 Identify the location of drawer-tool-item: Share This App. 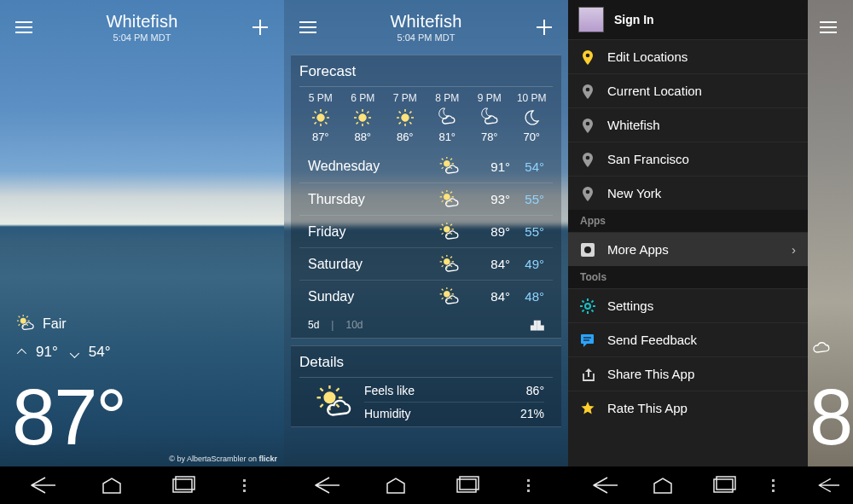
(688, 374).